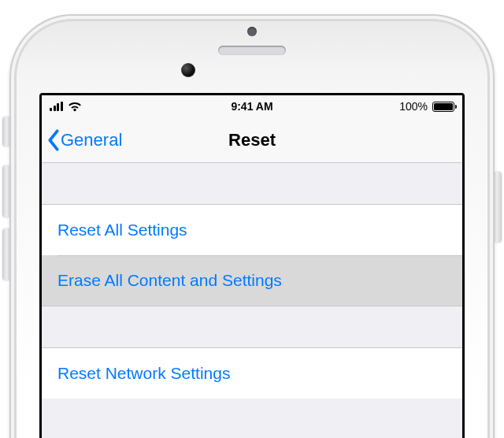 This screenshot has height=438, width=504. What do you see at coordinates (252, 106) in the screenshot?
I see `status-time: 9:41 AM` at bounding box center [252, 106].